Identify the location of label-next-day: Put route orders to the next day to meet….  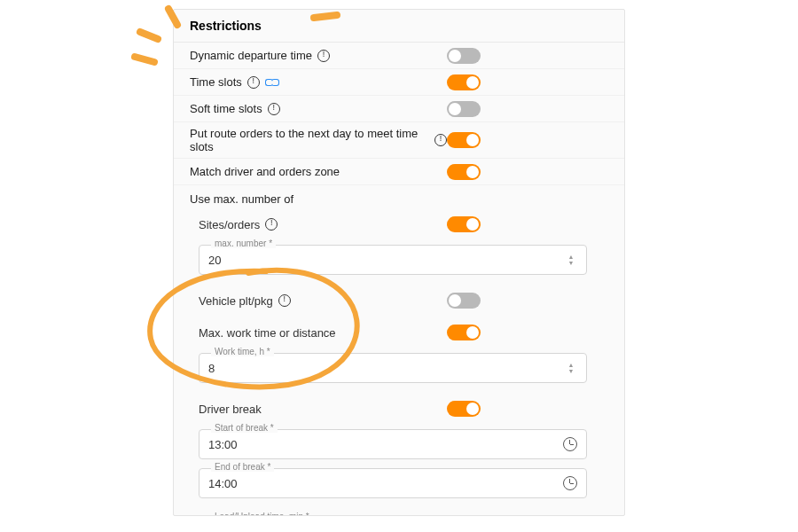
(309, 140).